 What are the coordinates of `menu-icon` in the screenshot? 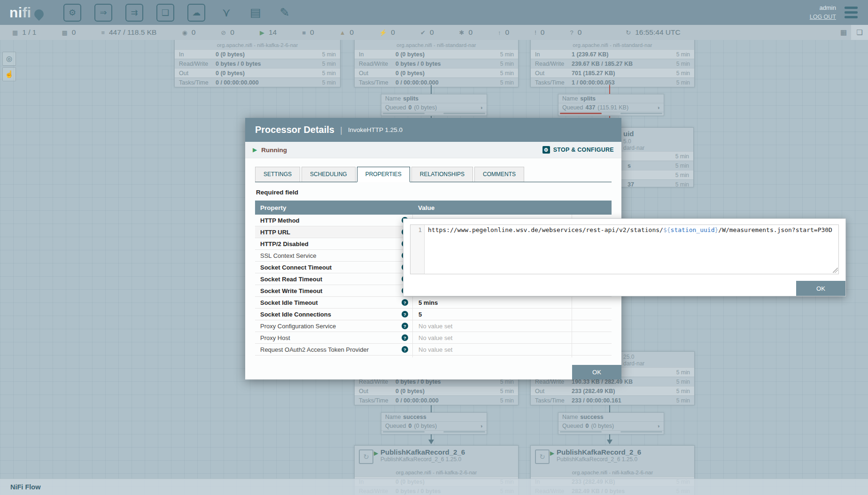 It's located at (851, 12).